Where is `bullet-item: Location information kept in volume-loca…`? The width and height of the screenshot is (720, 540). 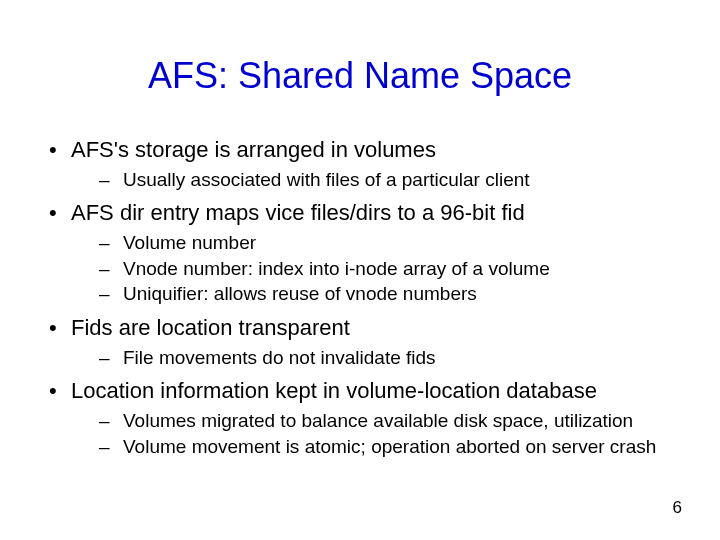 bullet-item: Location information kept in volume-loca… is located at coordinates (366, 418).